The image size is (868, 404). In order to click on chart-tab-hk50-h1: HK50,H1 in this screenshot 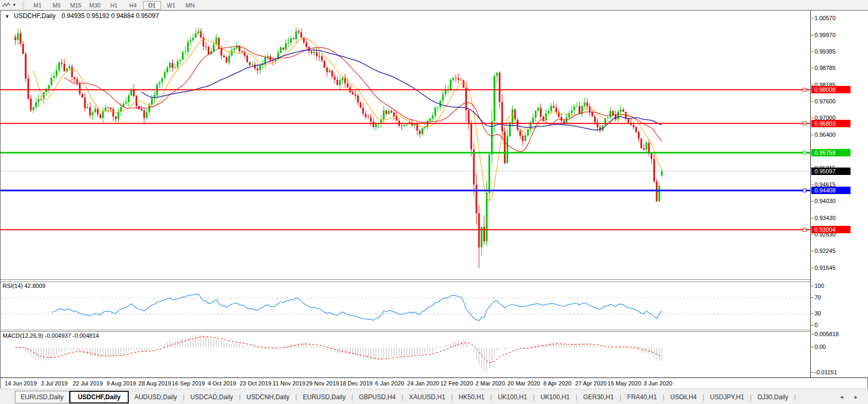, I will do `click(472, 397)`.